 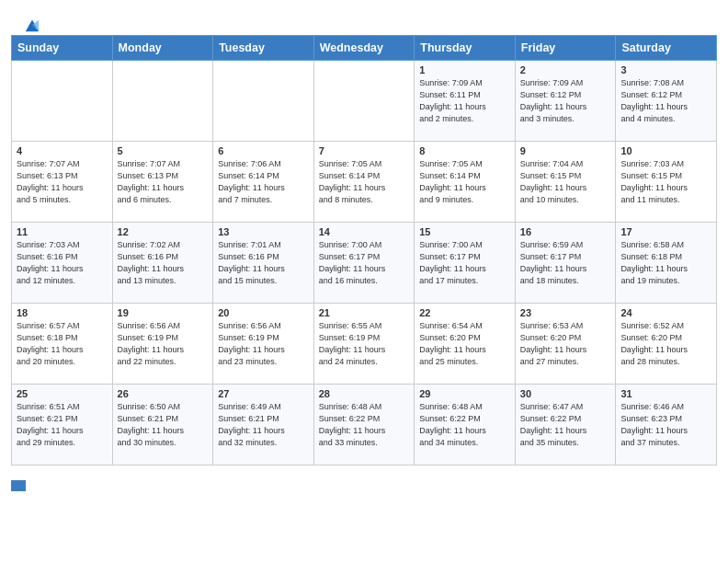 What do you see at coordinates (63, 425) in the screenshot?
I see `day-info: Sunrise: 6:51 AM Sunset: 6:21 PM Dayligh…` at bounding box center [63, 425].